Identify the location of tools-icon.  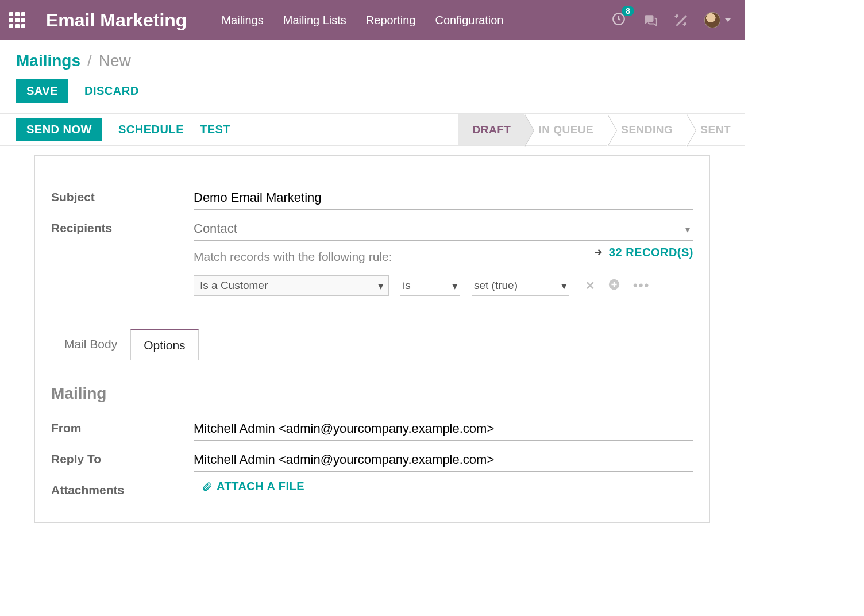
(681, 20).